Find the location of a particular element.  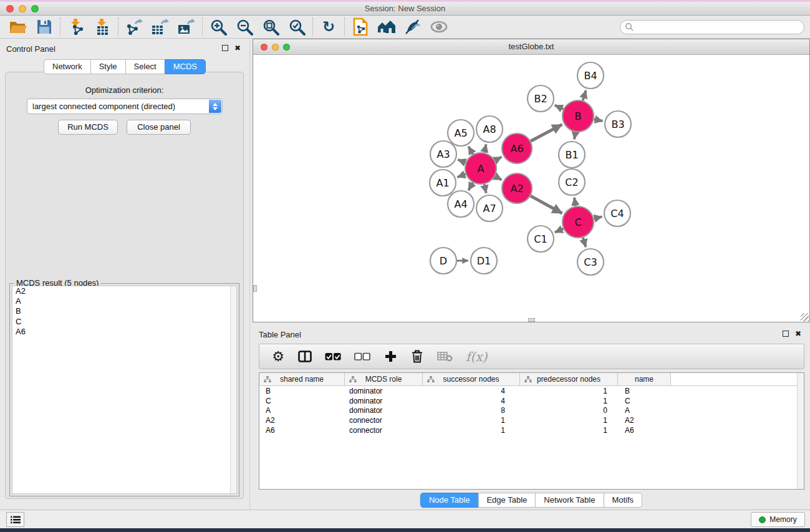

table-cell: 0 is located at coordinates (569, 410).